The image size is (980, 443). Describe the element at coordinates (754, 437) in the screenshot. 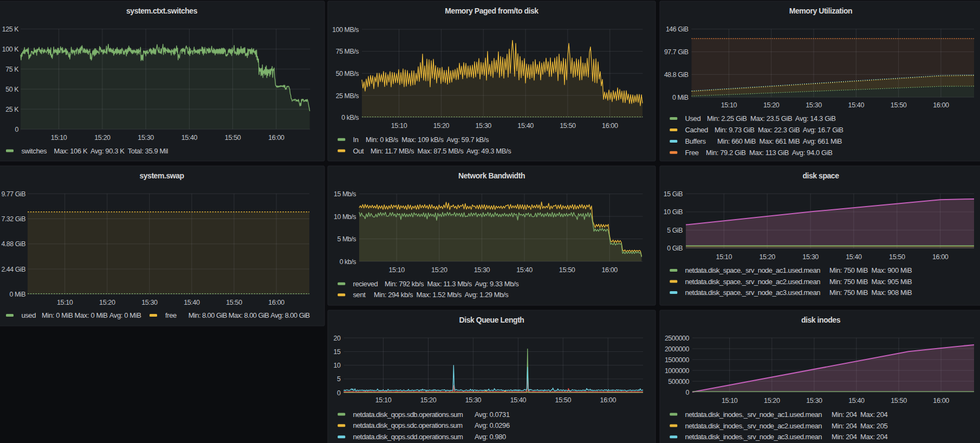

I see `svg-text:netdata.disk_inodes._srv_node_: netdata.disk_inodes._srv_node_ac3.used.m…` at that location.